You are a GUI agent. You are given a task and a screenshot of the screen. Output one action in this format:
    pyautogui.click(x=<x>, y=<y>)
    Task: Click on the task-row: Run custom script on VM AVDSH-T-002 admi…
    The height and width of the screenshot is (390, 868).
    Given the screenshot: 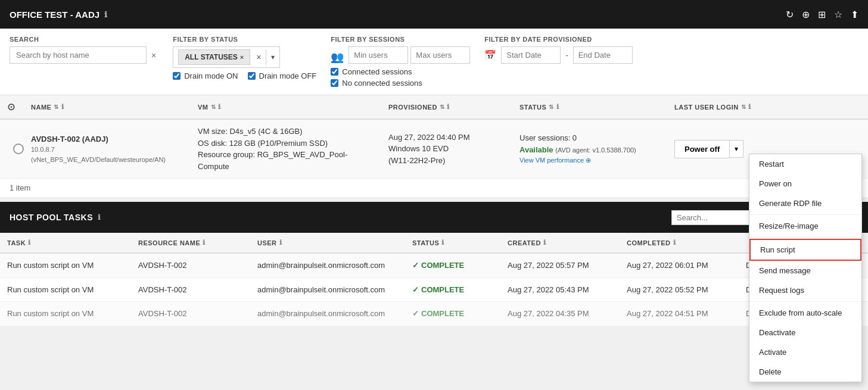 What is the action you would take?
    pyautogui.click(x=434, y=291)
    